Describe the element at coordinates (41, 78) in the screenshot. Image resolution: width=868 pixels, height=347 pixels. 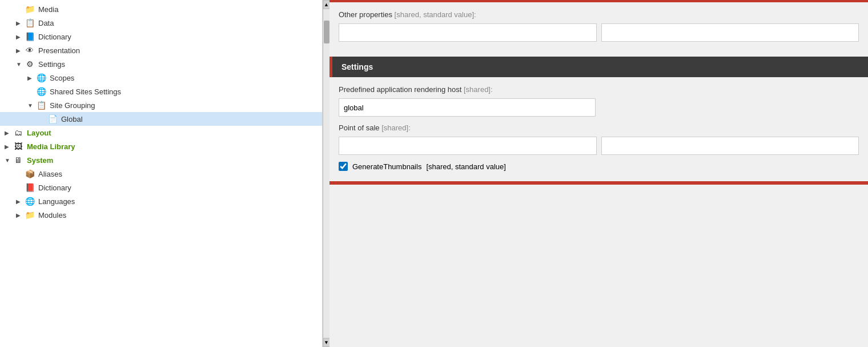
I see `icon-scopes: 🌐` at that location.